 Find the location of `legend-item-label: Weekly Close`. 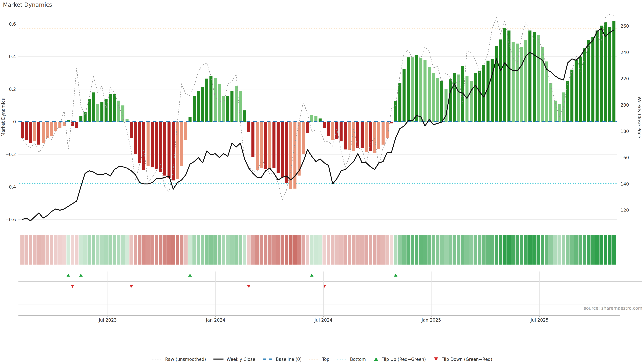

legend-item-label: Weekly Close is located at coordinates (241, 359).